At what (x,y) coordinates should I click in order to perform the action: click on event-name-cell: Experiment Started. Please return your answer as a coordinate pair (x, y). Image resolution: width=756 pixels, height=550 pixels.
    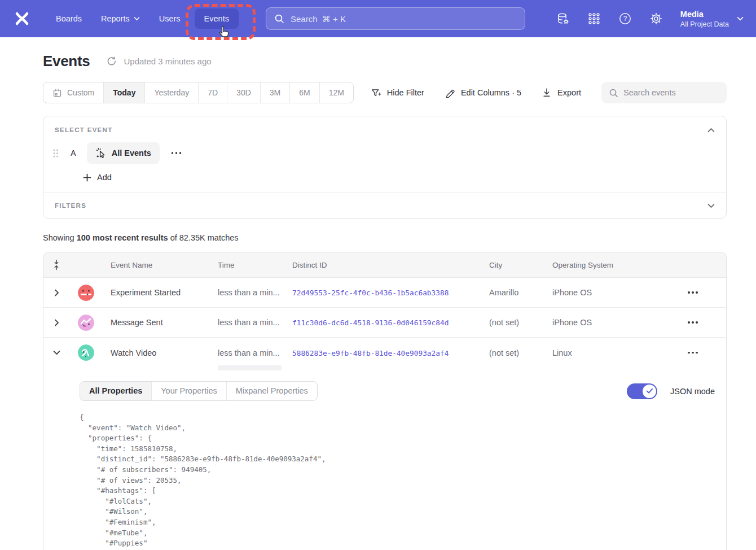
    Looking at the image, I should click on (164, 293).